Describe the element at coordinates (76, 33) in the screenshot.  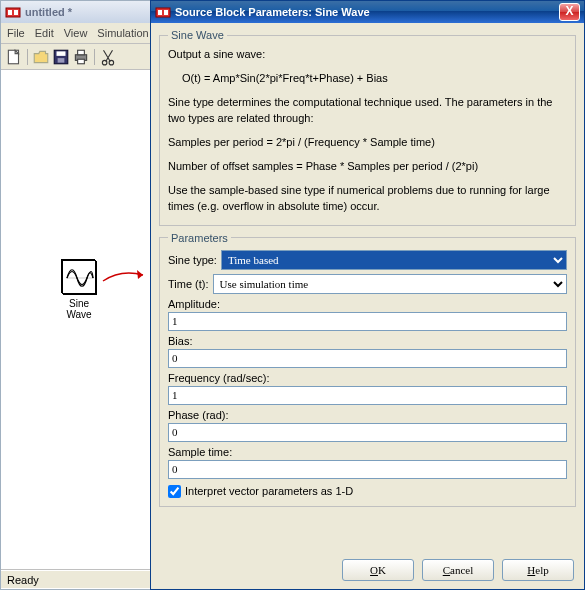
I see `menu-view: View` at that location.